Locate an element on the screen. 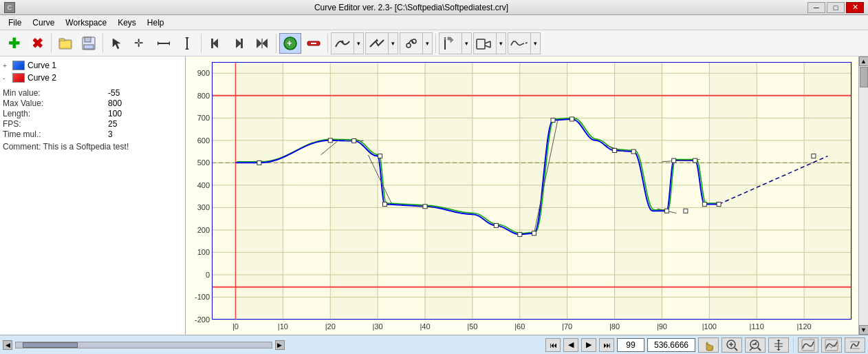 Image resolution: width=868 pixels, height=354 pixels. ease-button is located at coordinates (411, 43).